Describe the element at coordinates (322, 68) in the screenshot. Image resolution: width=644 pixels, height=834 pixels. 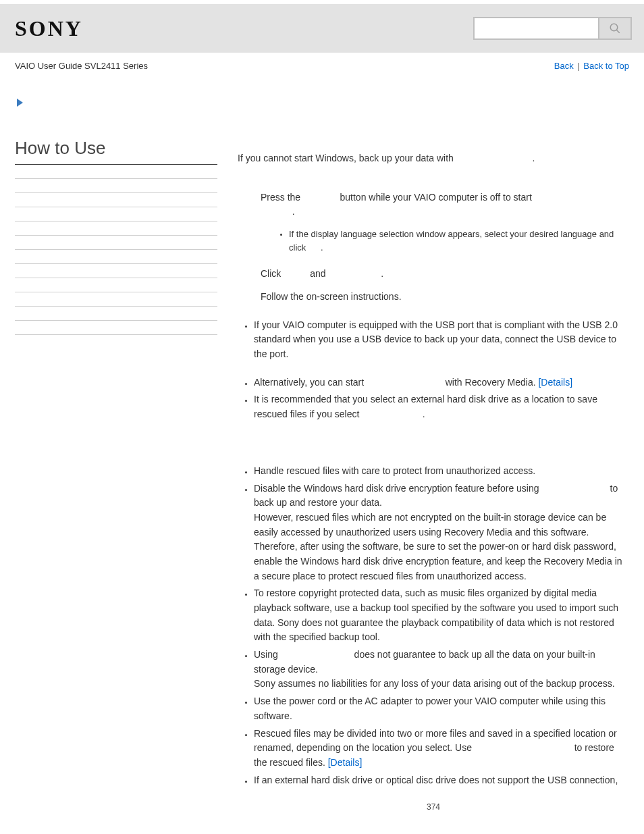
I see `subheader: VAIO User Guide SVL2411 Series Back | Ba…` at that location.